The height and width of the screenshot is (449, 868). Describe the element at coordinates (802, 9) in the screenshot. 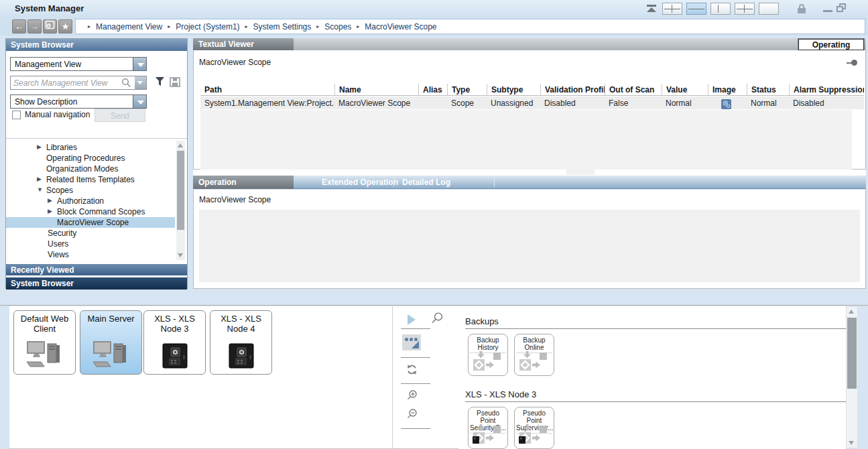

I see `lock-icon` at that location.